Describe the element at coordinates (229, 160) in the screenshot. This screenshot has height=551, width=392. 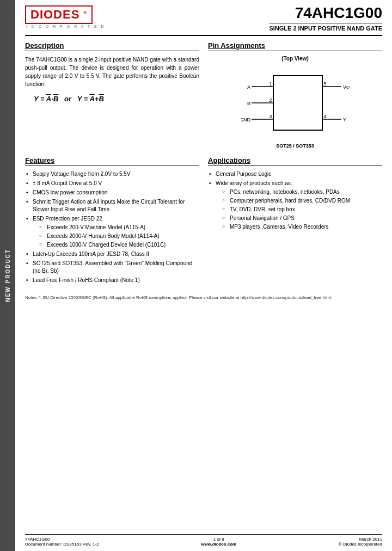
I see `applications-title: Applications` at that location.